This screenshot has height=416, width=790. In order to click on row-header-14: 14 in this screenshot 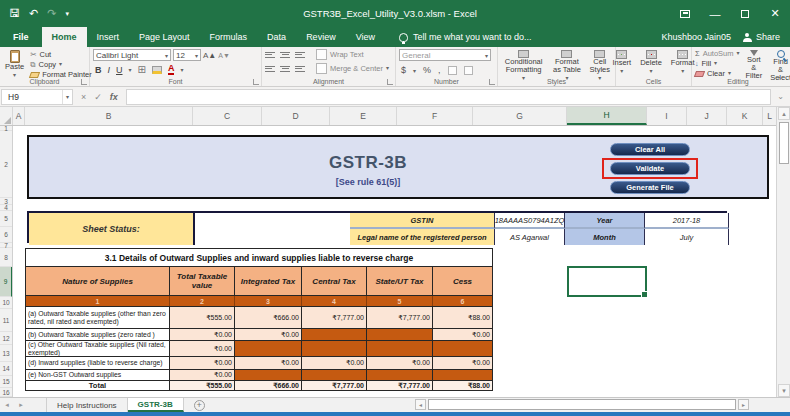, I will do `click(6, 369)`.